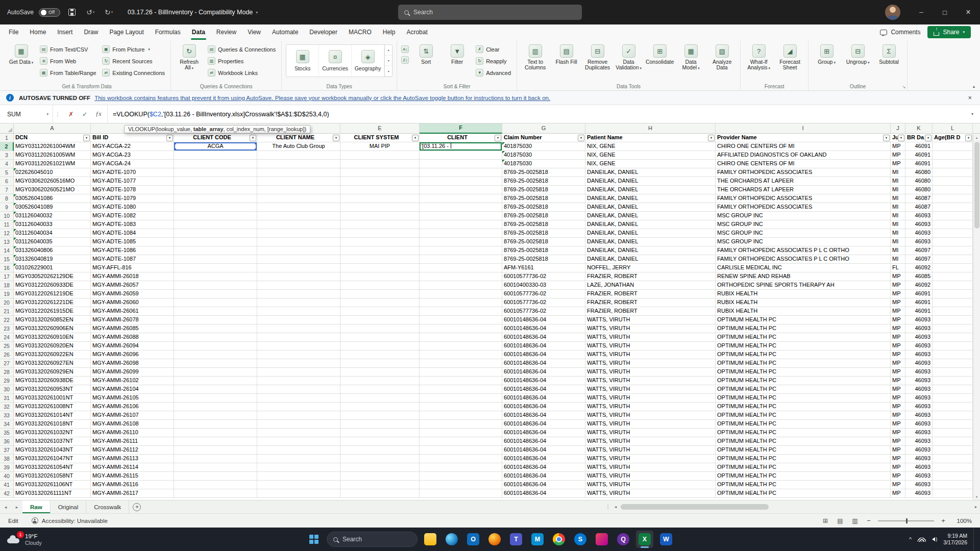  Describe the element at coordinates (299, 372) in the screenshot. I see `cell-D28` at that location.